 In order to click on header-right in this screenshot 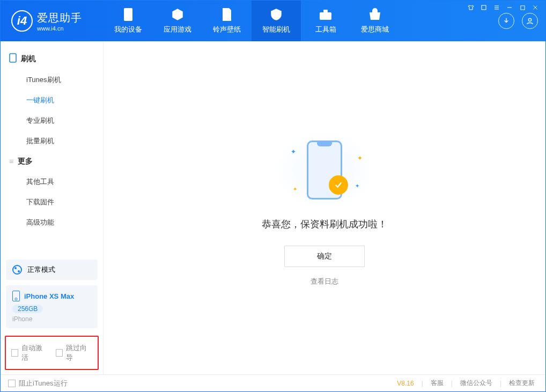, I will do `click(522, 21)`.